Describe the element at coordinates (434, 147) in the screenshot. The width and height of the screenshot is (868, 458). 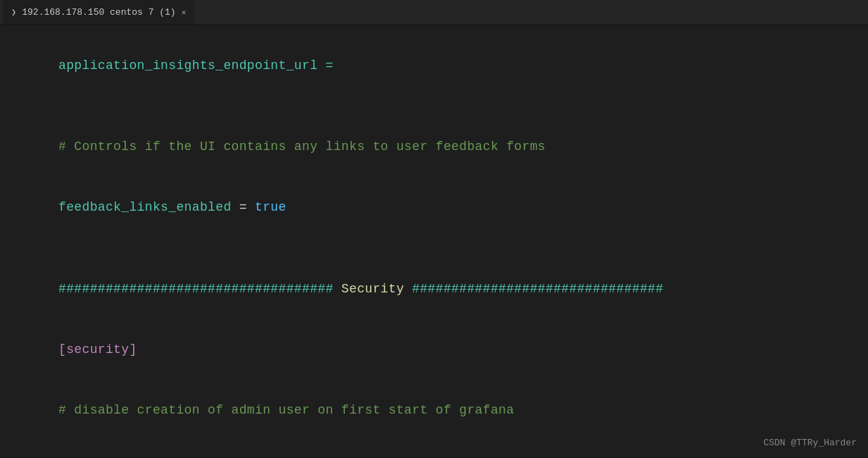
I see `line-comment-feedback: # Controls if the UI contains any links …` at that location.